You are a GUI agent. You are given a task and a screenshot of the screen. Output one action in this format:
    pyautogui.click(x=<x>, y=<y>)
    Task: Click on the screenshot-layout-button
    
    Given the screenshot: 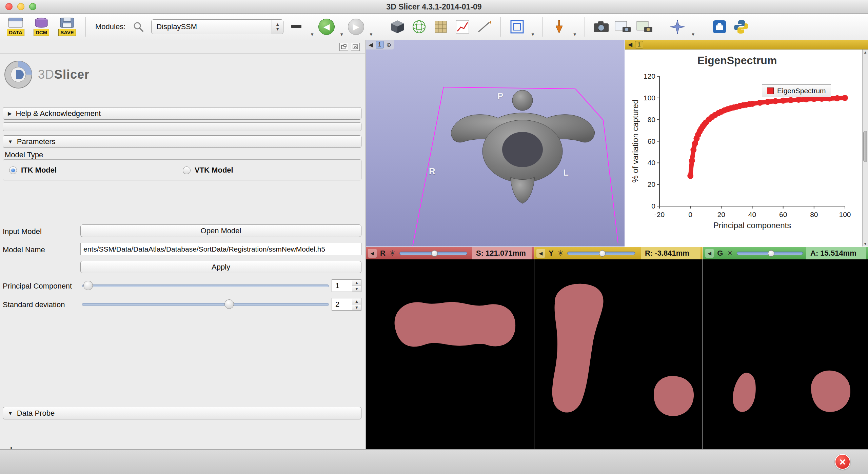 What is the action you would take?
    pyautogui.click(x=517, y=27)
    